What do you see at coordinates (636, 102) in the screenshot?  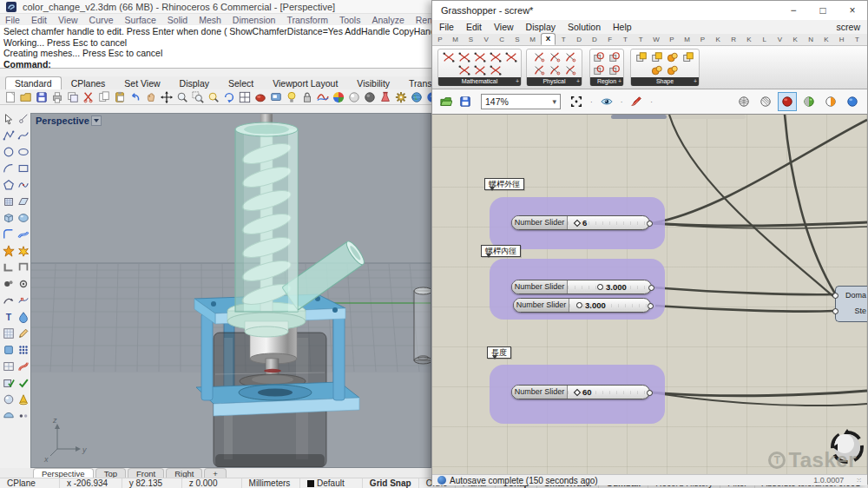 I see `sketch-pen-icon` at bounding box center [636, 102].